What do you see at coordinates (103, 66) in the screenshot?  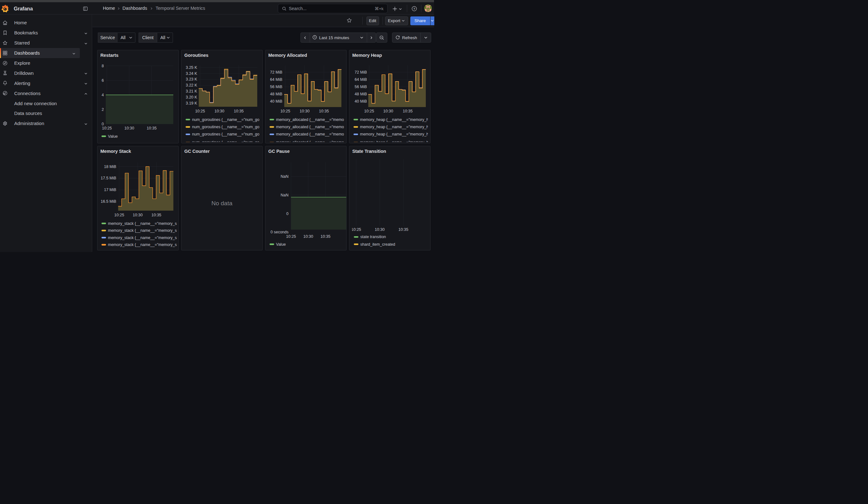 I see `svg-text: 8` at bounding box center [103, 66].